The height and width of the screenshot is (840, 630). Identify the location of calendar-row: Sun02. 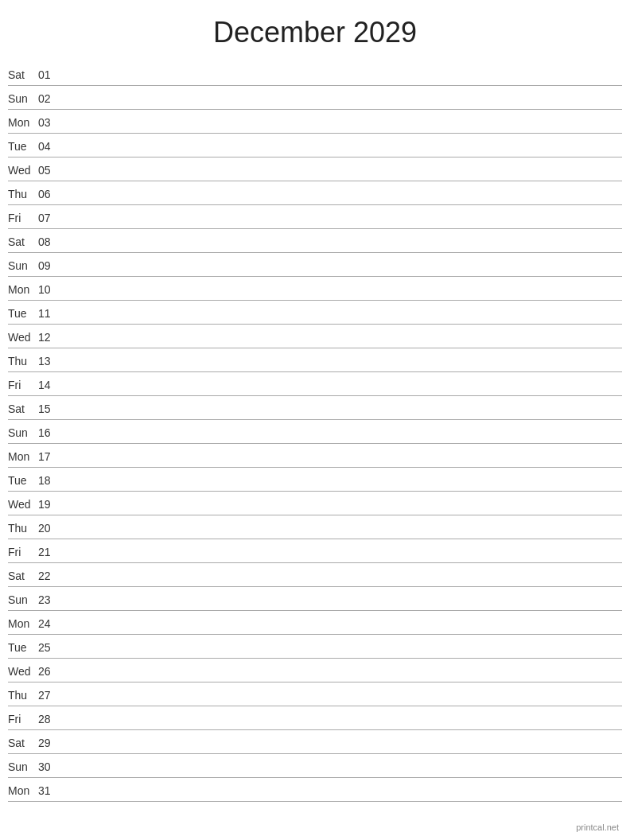
(315, 98).